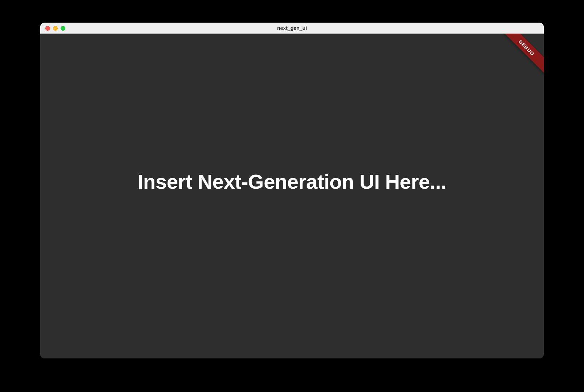 The width and height of the screenshot is (584, 392). I want to click on placeholder-label: Insert Next-Generation UI Here..., so click(292, 182).